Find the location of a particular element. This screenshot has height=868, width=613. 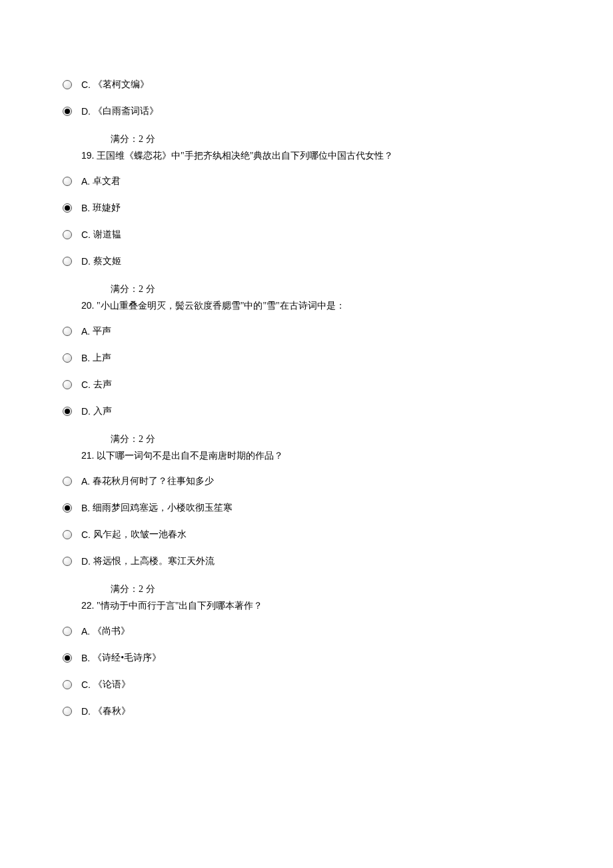

question-number: 21. is located at coordinates (88, 455).